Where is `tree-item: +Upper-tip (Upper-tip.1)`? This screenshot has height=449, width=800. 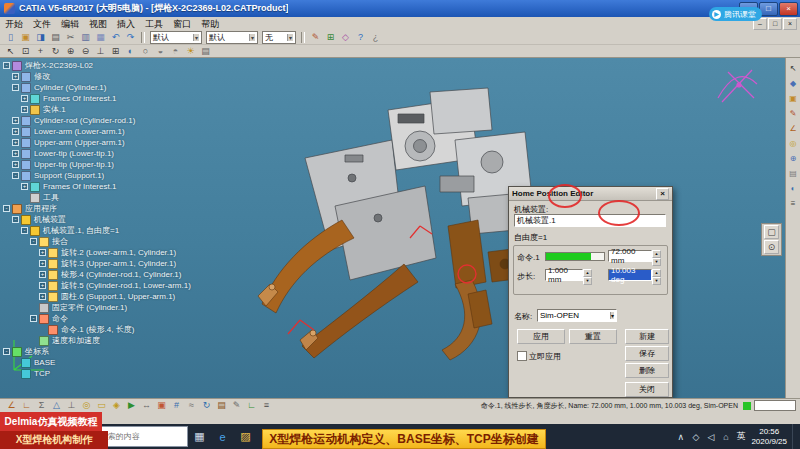 tree-item: +Upper-tip (Upper-tip.1) is located at coordinates (97, 164).